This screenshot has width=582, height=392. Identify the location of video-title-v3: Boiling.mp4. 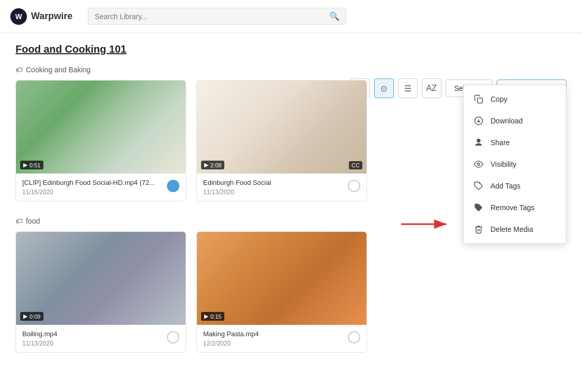
(95, 334).